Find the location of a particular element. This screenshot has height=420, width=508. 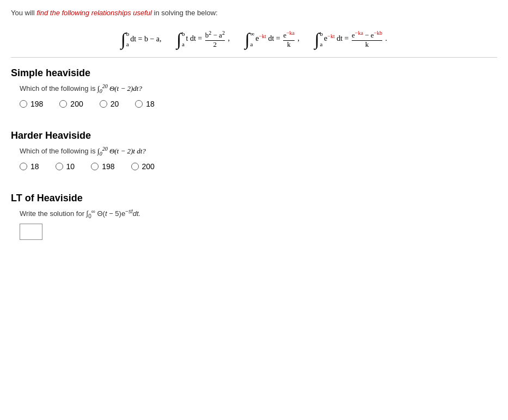

section-simple-heaviside: Simple heaviside Which of the following … is located at coordinates (254, 88).